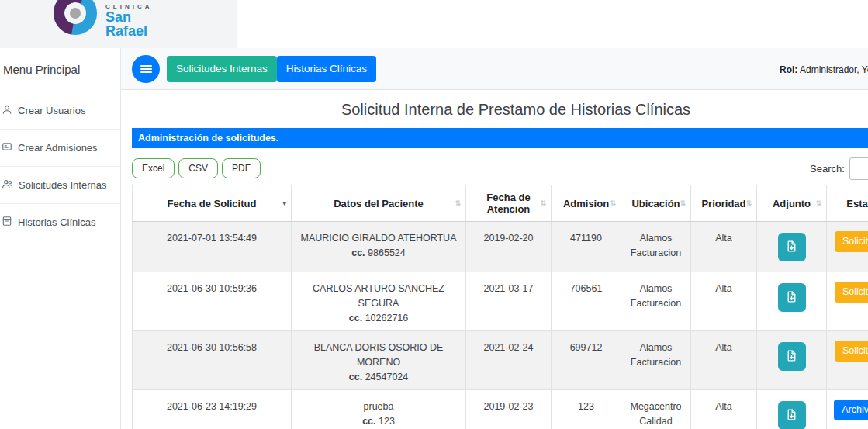 This screenshot has width=868, height=429. Describe the element at coordinates (379, 302) in the screenshot. I see `cell-datos-paciente: CARLOS ARTURO SANCHEZ SEGURA cc. 1026271…` at that location.